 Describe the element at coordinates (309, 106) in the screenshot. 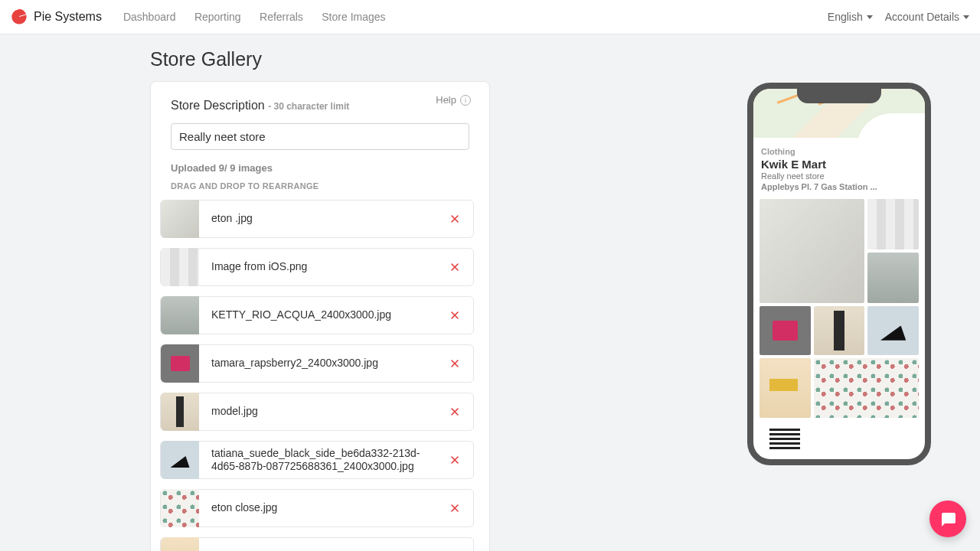

I see `description-limit: - 30 character limit` at that location.